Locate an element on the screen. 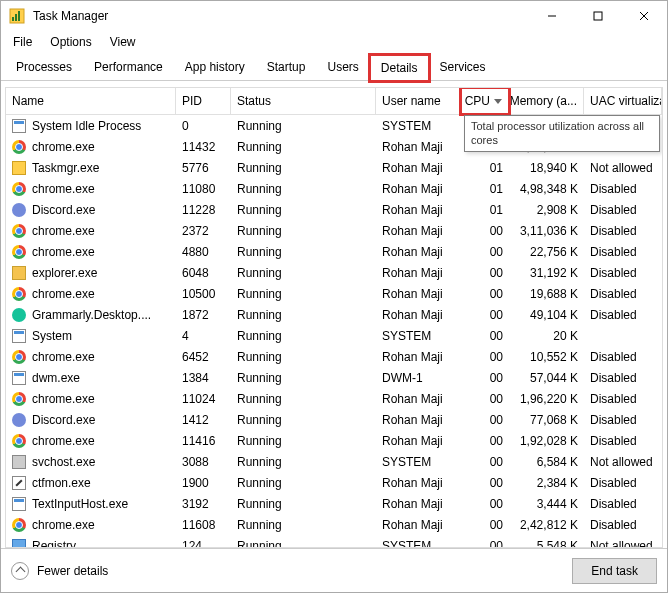 Image resolution: width=668 pixels, height=593 pixels. table-row: chrome.exe11024RunningRohan Maji001,96,2… is located at coordinates (334, 398).